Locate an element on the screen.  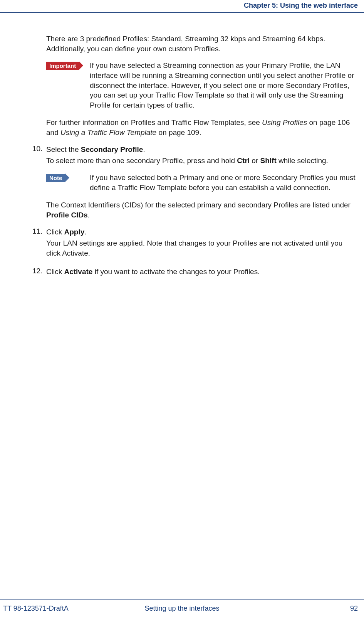
text: on page 109. is located at coordinates (179, 133).